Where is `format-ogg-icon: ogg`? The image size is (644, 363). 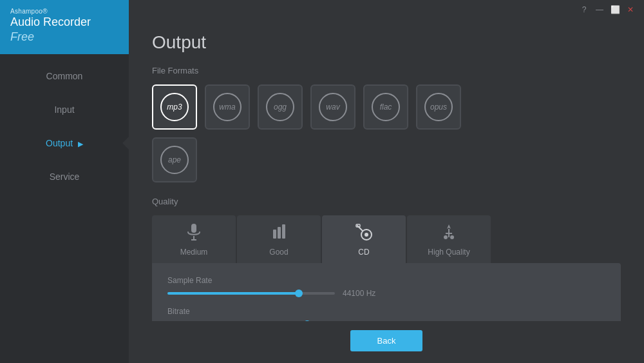 format-ogg-icon: ogg is located at coordinates (280, 107).